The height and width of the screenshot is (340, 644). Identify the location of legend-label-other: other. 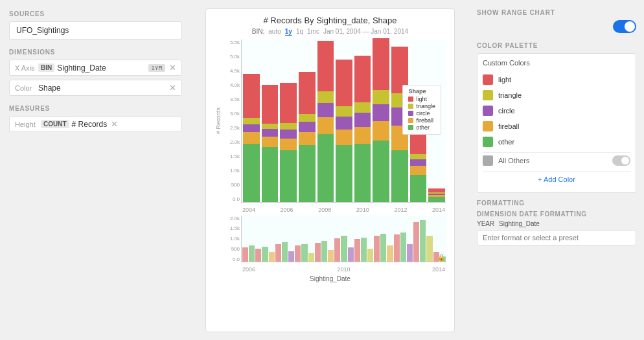
(422, 128).